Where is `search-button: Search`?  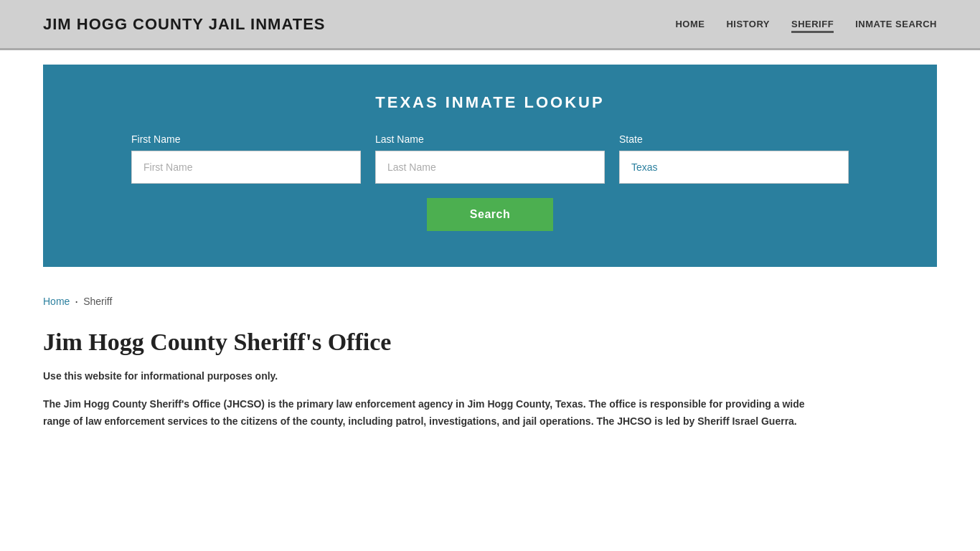
search-button: Search is located at coordinates (490, 215).